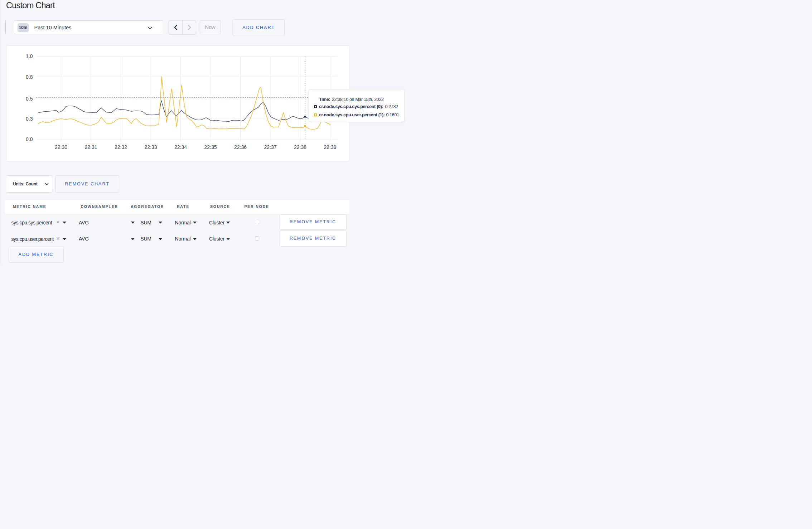  What do you see at coordinates (29, 119) in the screenshot?
I see `svg-text: 0.3` at bounding box center [29, 119].